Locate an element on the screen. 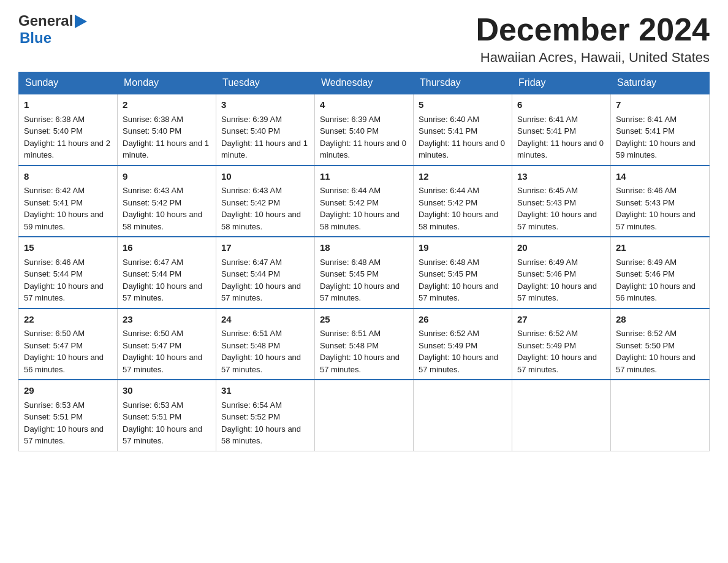 The height and width of the screenshot is (563, 728). calendar-week-row: 15Sunrise: 6:46 AMSunset: 5:44 PMDayligh… is located at coordinates (364, 272).